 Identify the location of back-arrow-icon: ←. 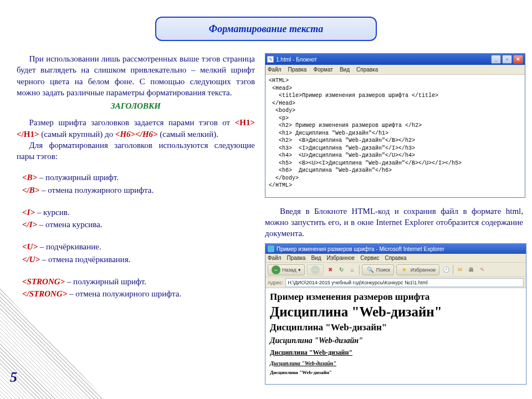
(276, 270).